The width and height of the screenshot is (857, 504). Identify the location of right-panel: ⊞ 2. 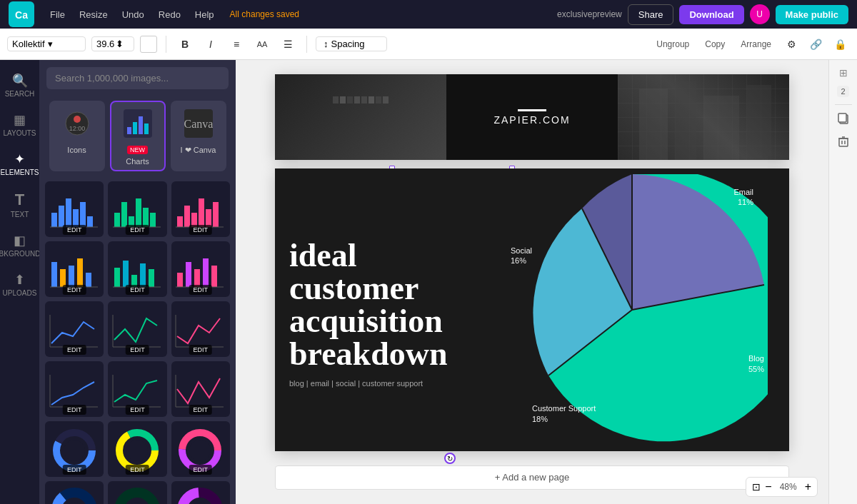
(843, 282).